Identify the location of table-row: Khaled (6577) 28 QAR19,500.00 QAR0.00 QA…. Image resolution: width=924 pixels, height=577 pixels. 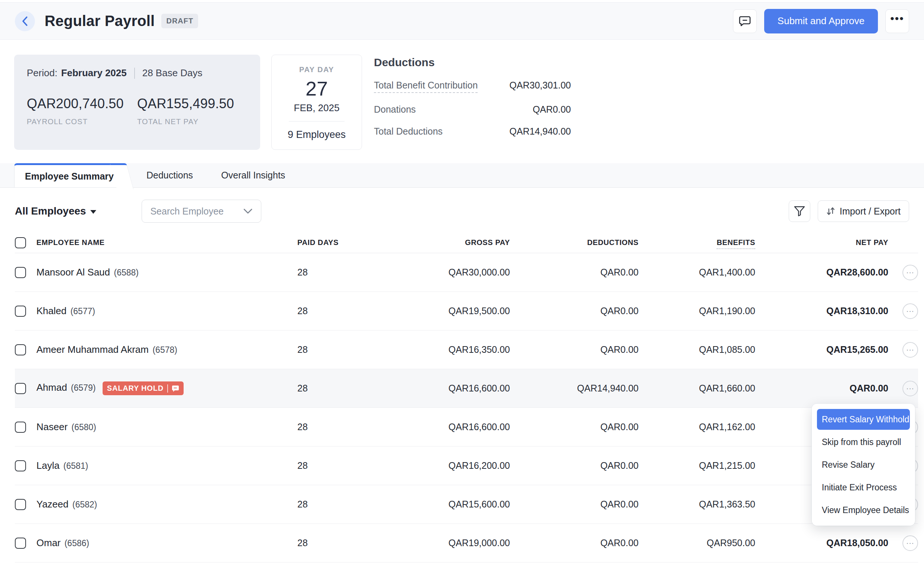
(466, 311).